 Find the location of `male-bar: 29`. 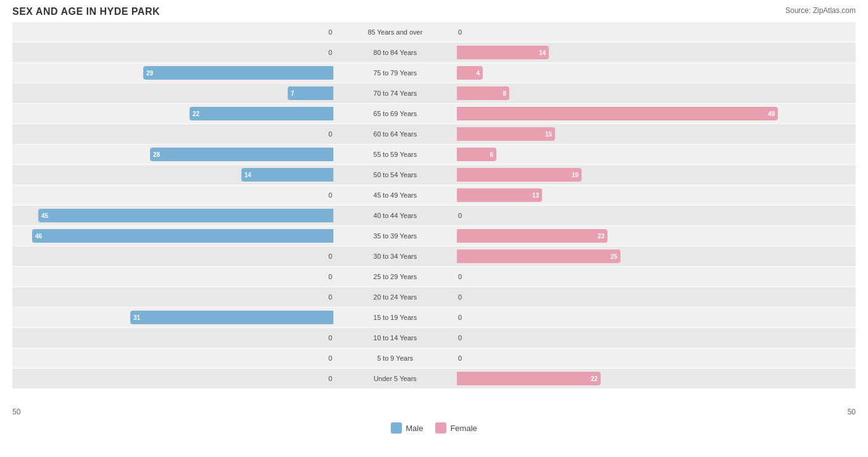

male-bar: 29 is located at coordinates (238, 73).